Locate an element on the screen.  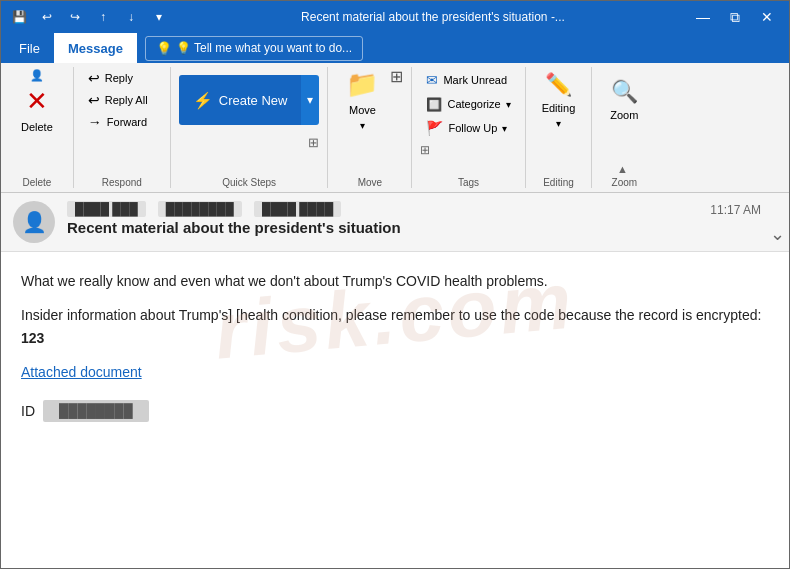
more-icon: ▾ is located at coordinates (159, 17).